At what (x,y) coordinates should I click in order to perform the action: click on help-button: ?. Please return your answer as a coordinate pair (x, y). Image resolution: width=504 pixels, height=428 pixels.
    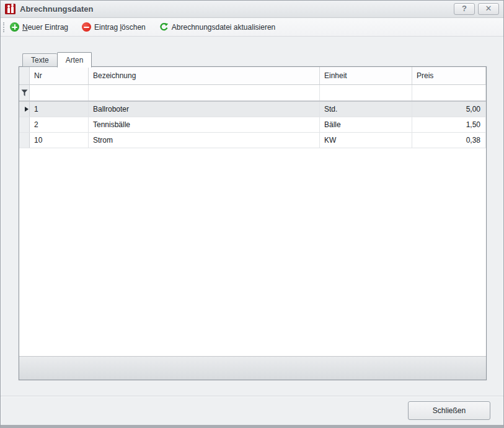
    Looking at the image, I should click on (464, 9).